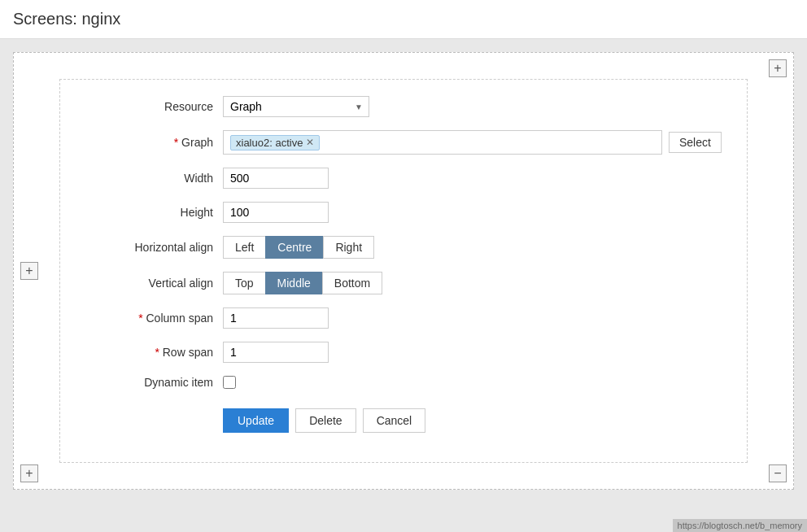 The image size is (807, 532). What do you see at coordinates (276, 178) in the screenshot?
I see `width-input` at bounding box center [276, 178].